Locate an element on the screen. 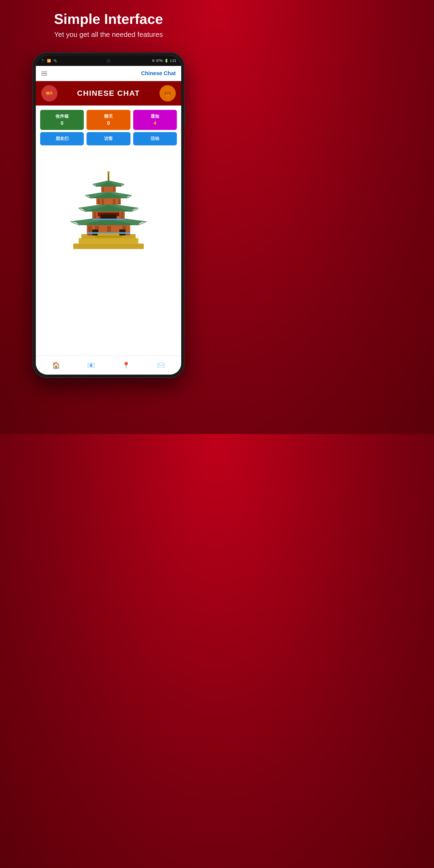  chat-icon-left: 聊天 is located at coordinates (49, 93).